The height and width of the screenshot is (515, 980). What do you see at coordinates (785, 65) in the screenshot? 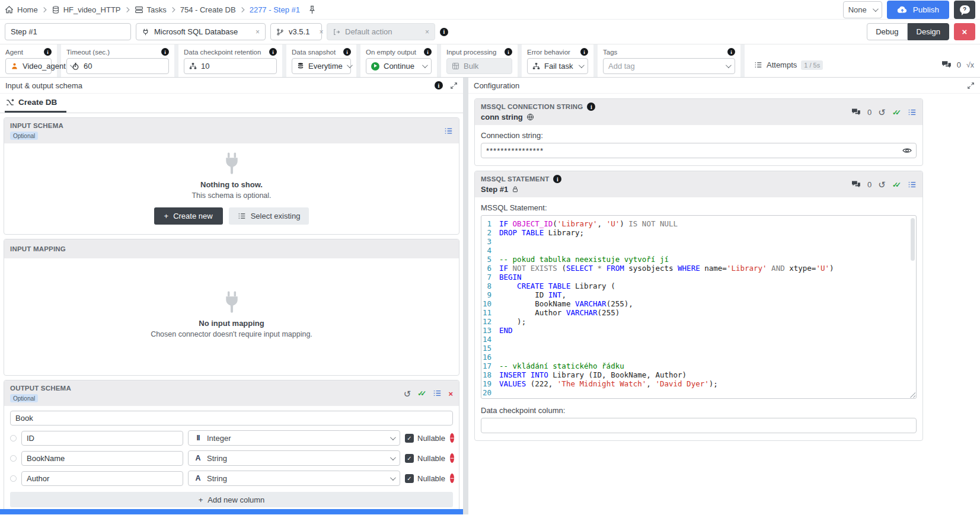
I see `attempts-control: Attempts 1 / 5s` at bounding box center [785, 65].